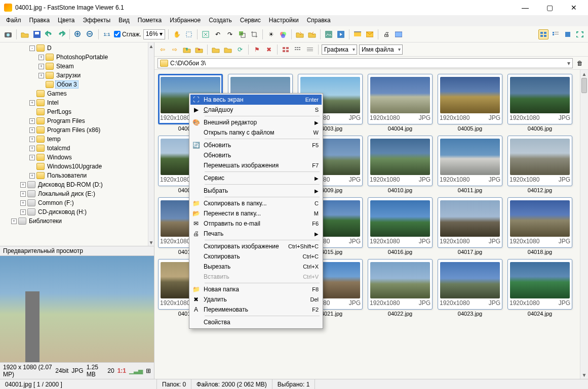 Image resolution: width=588 pixels, height=389 pixels. What do you see at coordinates (580, 63) in the screenshot?
I see `trash-icon: 🗑` at bounding box center [580, 63].